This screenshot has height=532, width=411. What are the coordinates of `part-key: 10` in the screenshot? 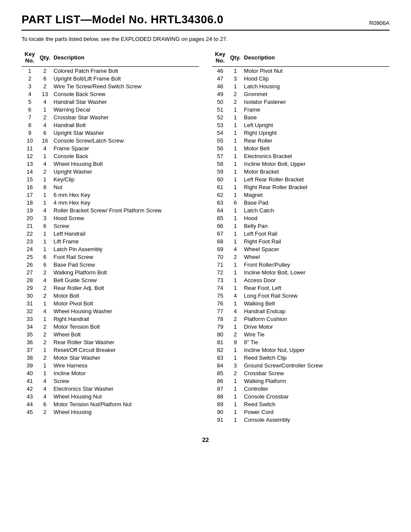 It's located at (30, 140).